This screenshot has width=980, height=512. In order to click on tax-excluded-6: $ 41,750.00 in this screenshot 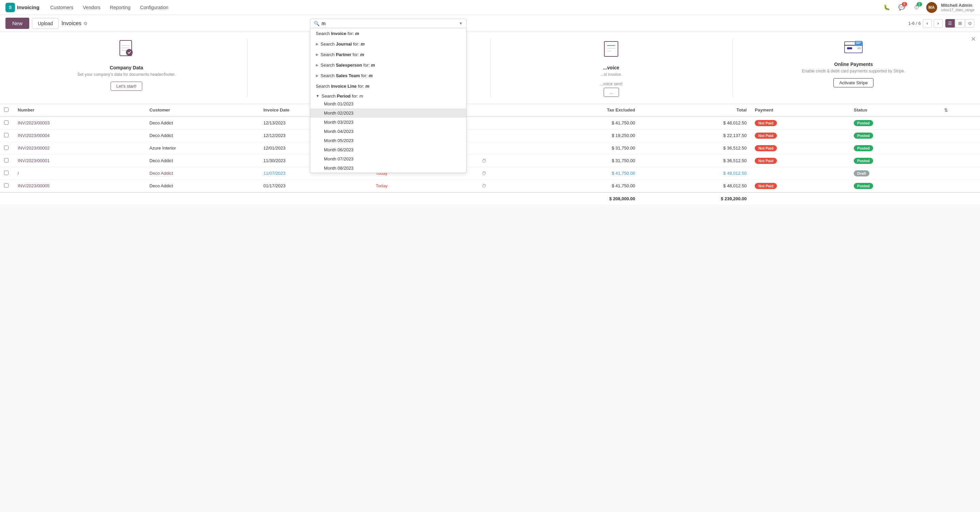, I will do `click(580, 186)`.